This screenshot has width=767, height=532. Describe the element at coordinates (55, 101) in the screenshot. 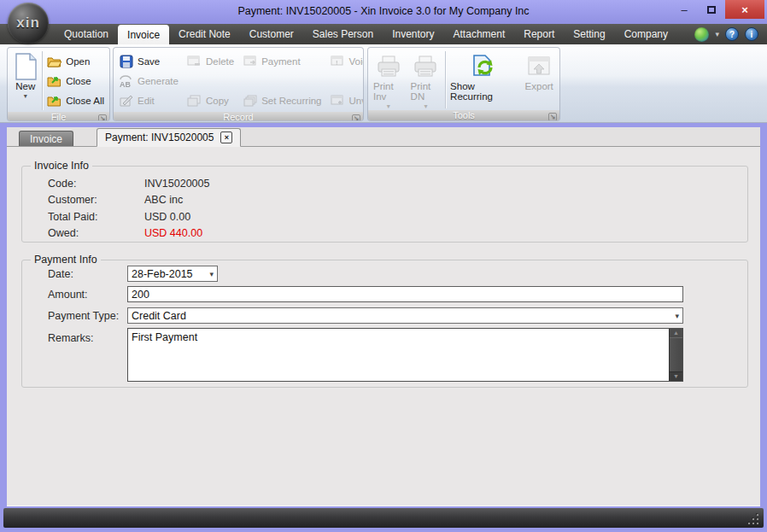

I see `close-all-folder-icon` at that location.